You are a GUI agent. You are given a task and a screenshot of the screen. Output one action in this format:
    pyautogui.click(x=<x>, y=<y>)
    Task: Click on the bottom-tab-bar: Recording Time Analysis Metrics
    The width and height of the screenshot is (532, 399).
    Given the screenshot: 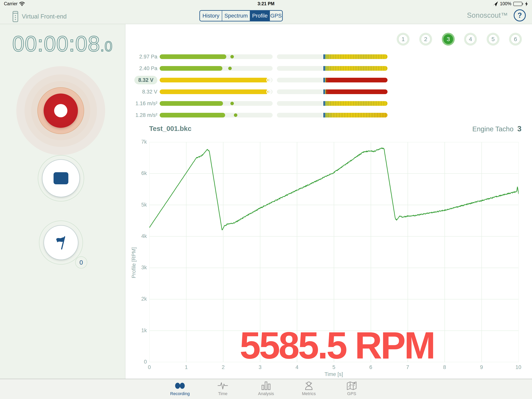 What is the action you would take?
    pyautogui.click(x=266, y=389)
    